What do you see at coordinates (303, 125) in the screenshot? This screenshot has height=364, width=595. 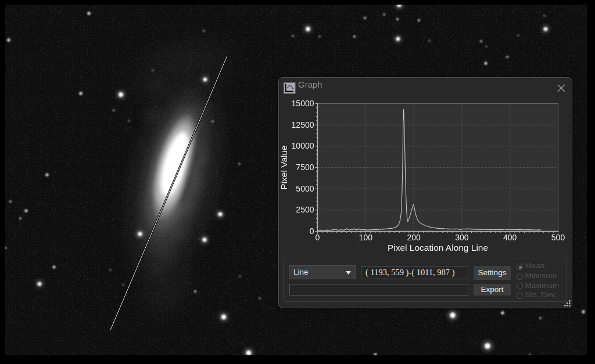 I see `svg-text: 12500` at bounding box center [303, 125].